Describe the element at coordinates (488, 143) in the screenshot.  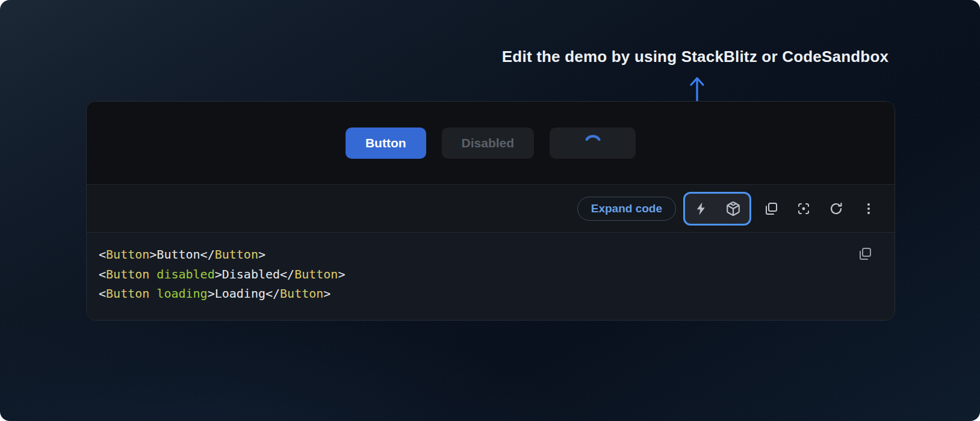
I see `demo-button-disabled: Disabled` at that location.